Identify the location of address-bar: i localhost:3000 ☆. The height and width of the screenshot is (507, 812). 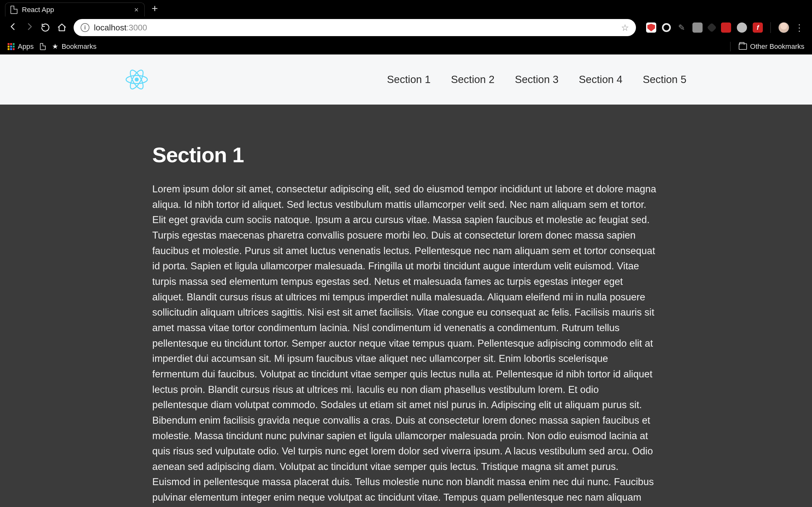
(355, 27).